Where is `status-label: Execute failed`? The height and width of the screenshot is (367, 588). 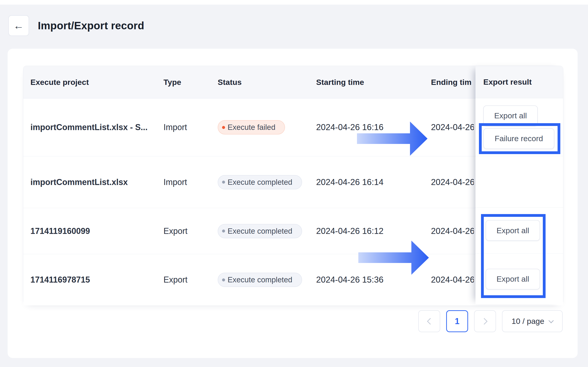
status-label: Execute failed is located at coordinates (251, 127).